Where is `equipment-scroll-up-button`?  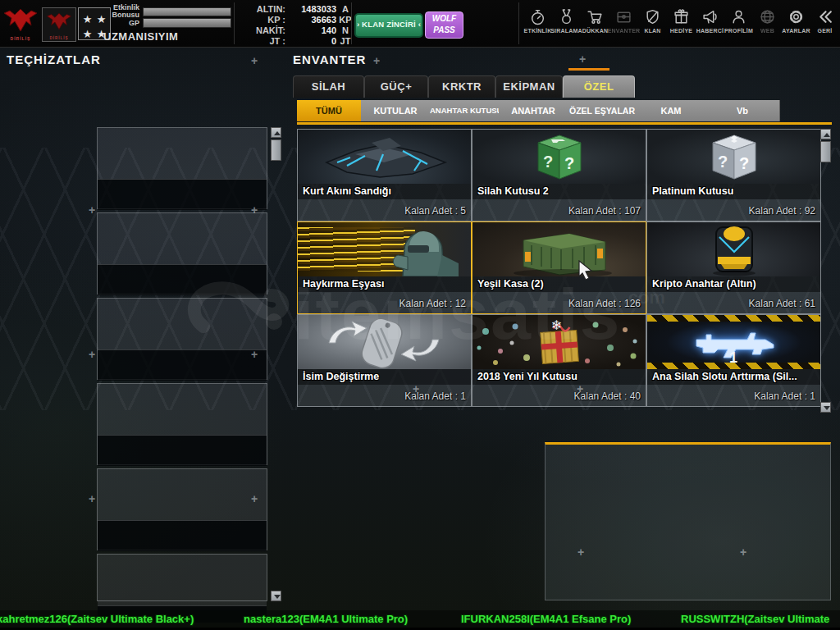 equipment-scroll-up-button is located at coordinates (276, 133).